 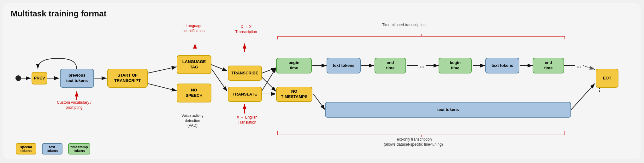 What do you see at coordinates (192, 121) in the screenshot?
I see `annotation-vad: Voice activitydetection(VAD)` at bounding box center [192, 121].